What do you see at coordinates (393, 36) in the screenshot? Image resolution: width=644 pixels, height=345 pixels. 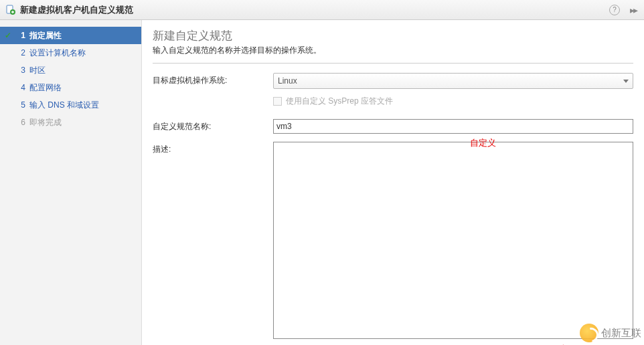 I see `panel-title: 新建自定义规范` at bounding box center [393, 36].